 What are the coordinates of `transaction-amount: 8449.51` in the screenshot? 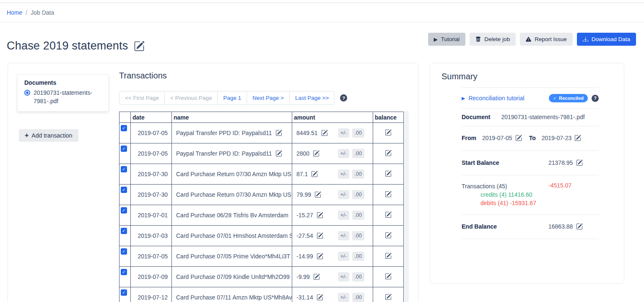 It's located at (307, 133).